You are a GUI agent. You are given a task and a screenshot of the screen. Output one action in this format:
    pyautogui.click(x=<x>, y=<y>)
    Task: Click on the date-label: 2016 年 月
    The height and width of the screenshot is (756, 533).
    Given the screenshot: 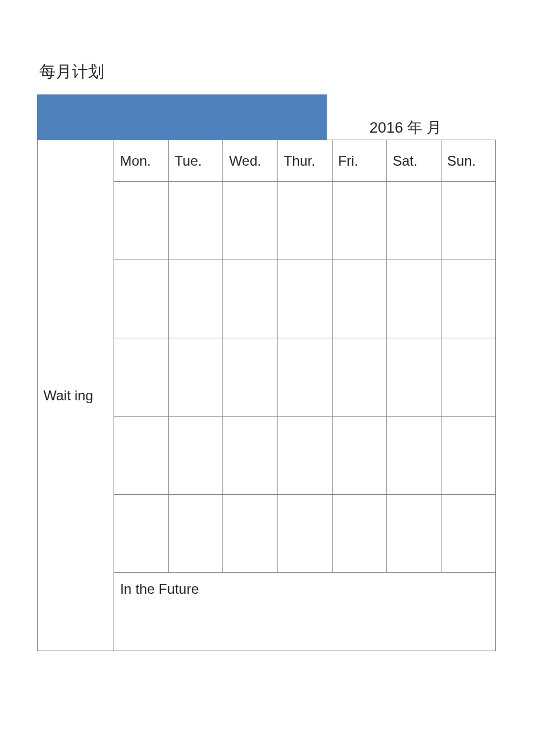 What is the action you would take?
    pyautogui.click(x=411, y=117)
    